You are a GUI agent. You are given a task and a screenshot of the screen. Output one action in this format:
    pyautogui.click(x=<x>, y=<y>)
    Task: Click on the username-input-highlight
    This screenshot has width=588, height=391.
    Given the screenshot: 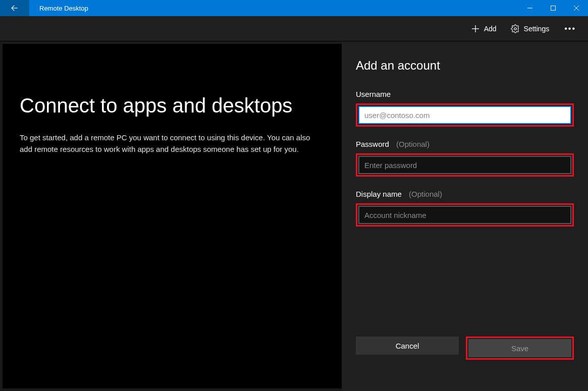 What is the action you would take?
    pyautogui.click(x=465, y=115)
    